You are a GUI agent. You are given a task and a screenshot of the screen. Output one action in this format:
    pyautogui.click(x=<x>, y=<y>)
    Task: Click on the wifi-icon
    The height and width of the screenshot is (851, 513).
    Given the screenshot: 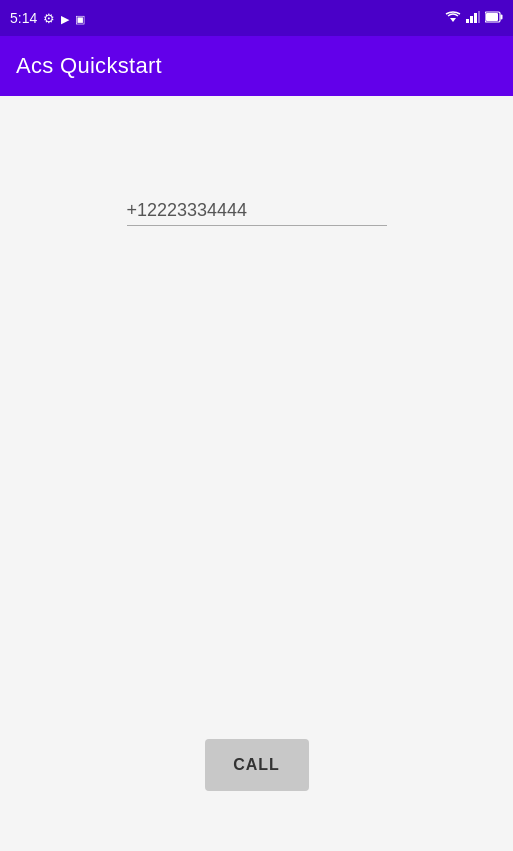 What is the action you would take?
    pyautogui.click(x=453, y=18)
    